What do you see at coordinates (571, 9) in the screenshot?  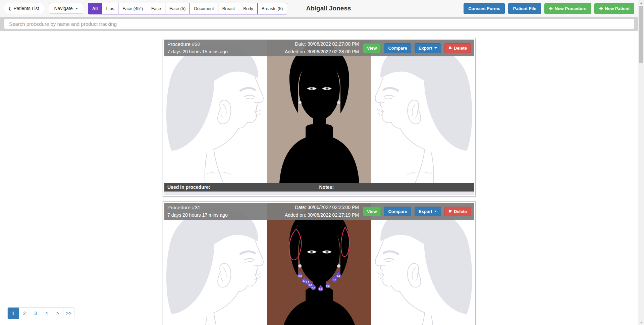 I see `new-procedure-label: New Procedure` at bounding box center [571, 9].